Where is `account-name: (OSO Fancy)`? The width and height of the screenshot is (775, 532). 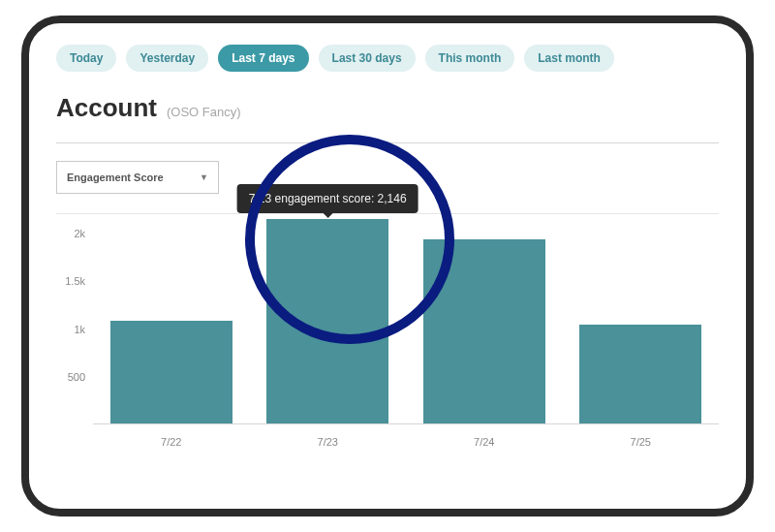
account-name: (OSO Fancy) is located at coordinates (203, 112).